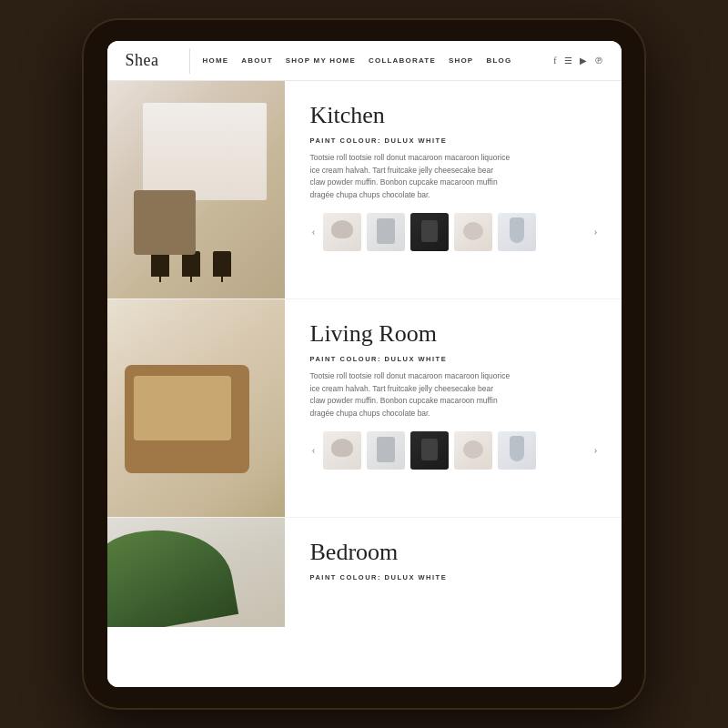 The width and height of the screenshot is (728, 728). What do you see at coordinates (197, 408) in the screenshot?
I see `living-room-photo` at bounding box center [197, 408].